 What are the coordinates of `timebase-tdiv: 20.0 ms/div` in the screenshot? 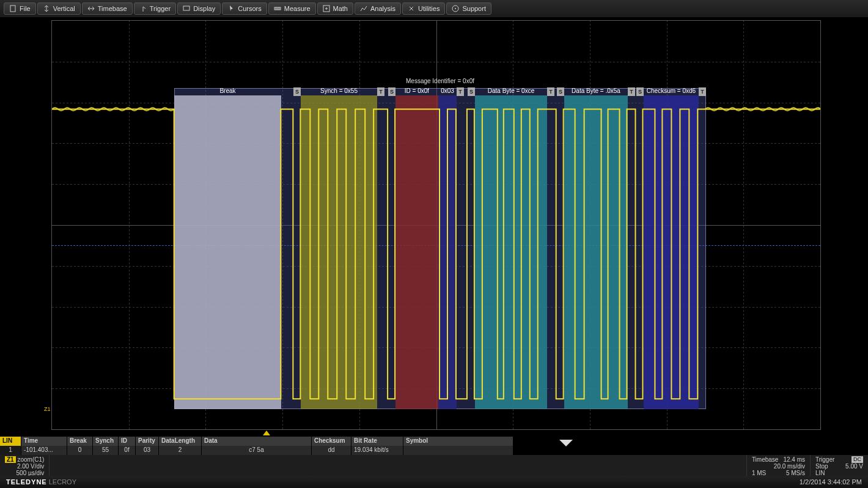 It's located at (779, 466).